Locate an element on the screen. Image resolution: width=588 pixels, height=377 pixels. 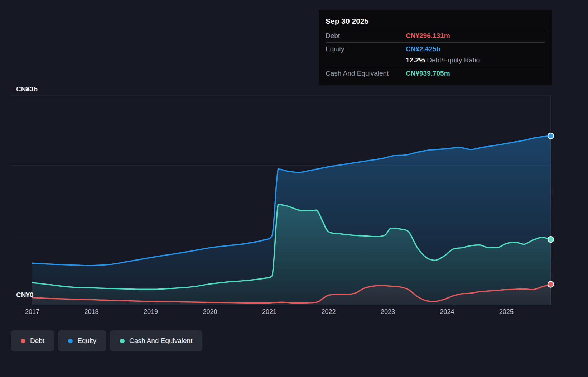
x-axis-label-2019: 2019 is located at coordinates (151, 312).